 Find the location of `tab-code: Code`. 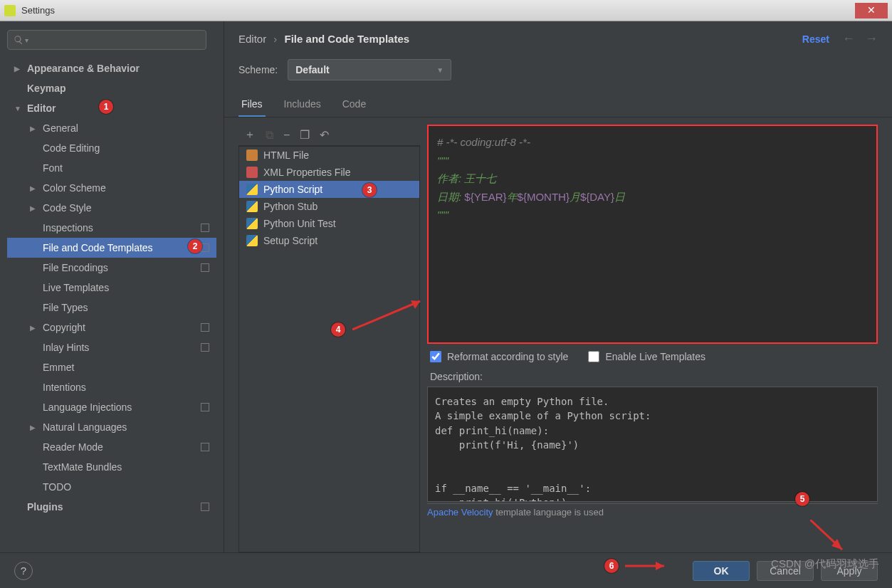

tab-code: Code is located at coordinates (355, 105).